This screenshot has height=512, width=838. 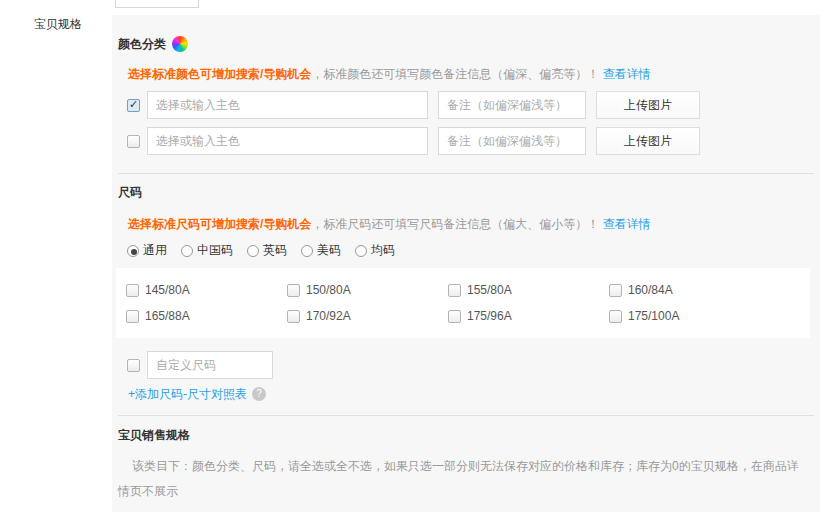 What do you see at coordinates (210, 365) in the screenshot?
I see `custom-size-input` at bounding box center [210, 365].